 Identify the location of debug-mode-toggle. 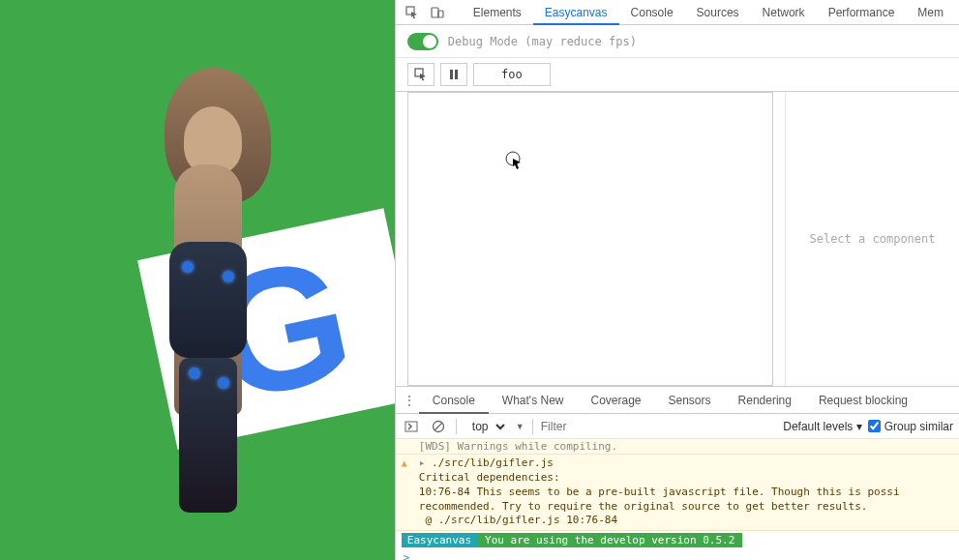
(423, 42).